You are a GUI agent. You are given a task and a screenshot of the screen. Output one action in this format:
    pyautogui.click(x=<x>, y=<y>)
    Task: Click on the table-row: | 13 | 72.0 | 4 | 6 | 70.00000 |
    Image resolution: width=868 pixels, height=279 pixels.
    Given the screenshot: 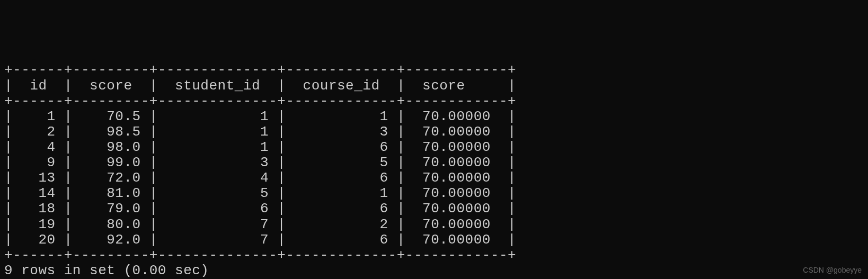 What is the action you would take?
    pyautogui.click(x=260, y=178)
    